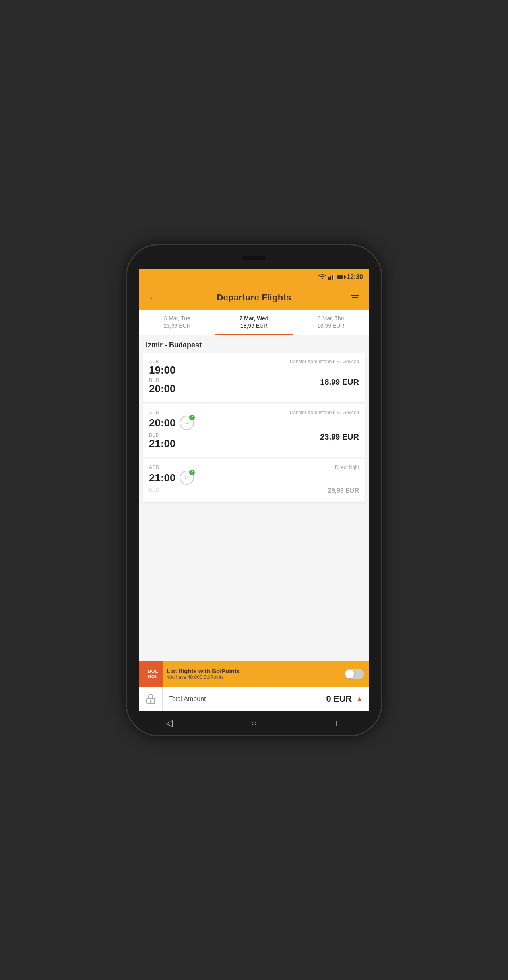  I want to click on bol-subtitle: You have 40.000 BolPoints, so click(253, 677).